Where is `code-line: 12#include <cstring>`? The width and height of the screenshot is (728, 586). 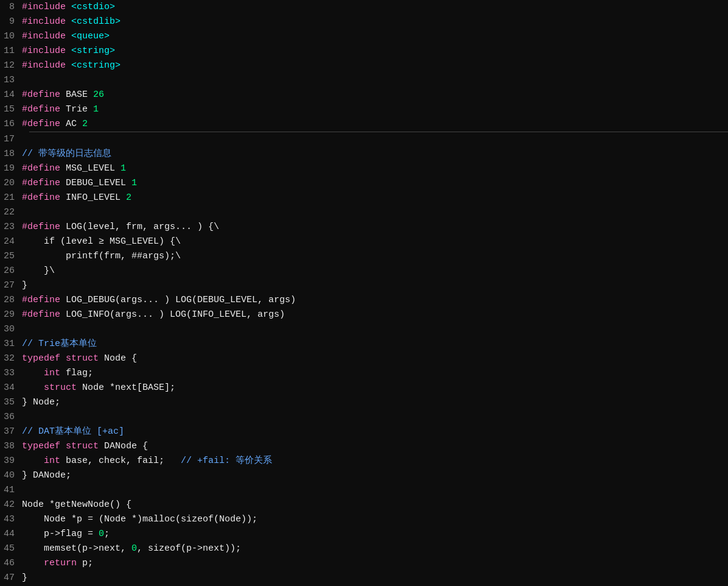 code-line: 12#include <cstring> is located at coordinates (364, 66).